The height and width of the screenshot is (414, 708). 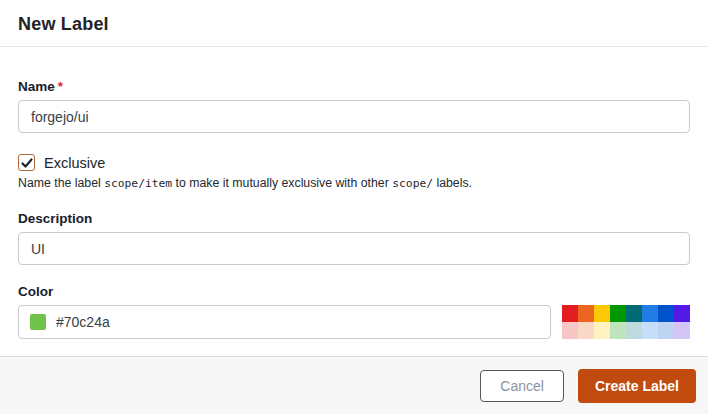 What do you see at coordinates (354, 218) in the screenshot?
I see `description-label: Description` at bounding box center [354, 218].